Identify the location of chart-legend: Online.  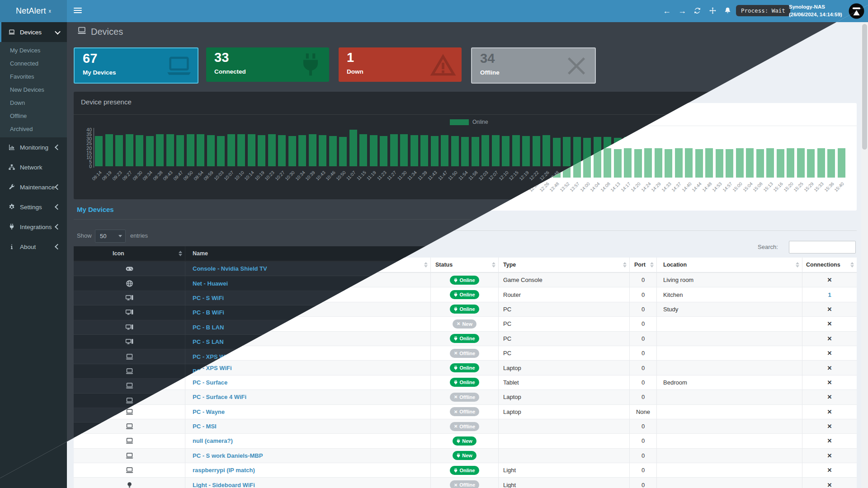
(469, 122).